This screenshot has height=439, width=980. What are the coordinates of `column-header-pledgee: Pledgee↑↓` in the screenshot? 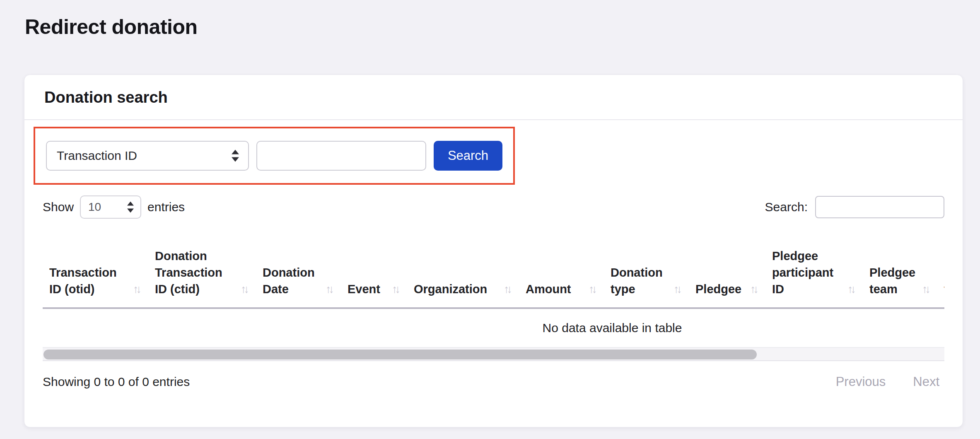 It's located at (727, 276).